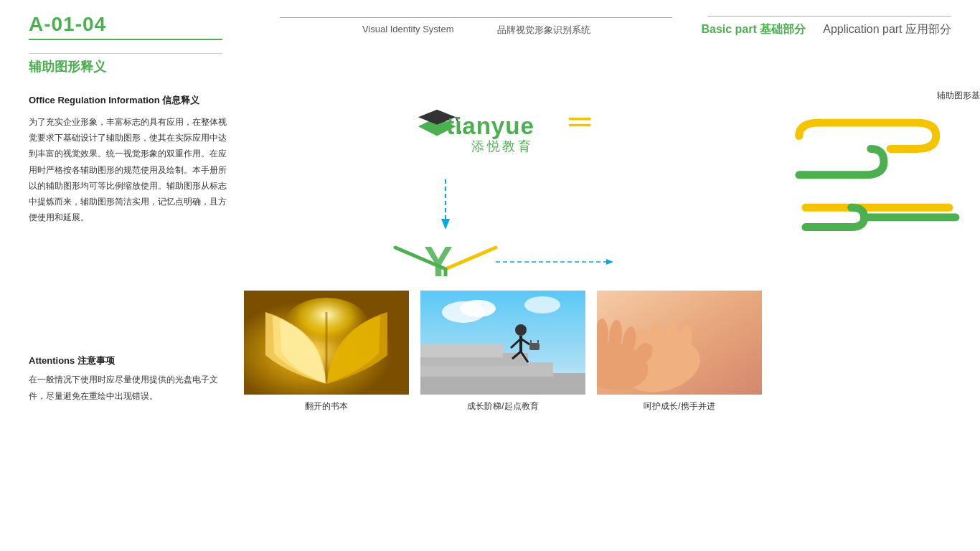 The width and height of the screenshot is (980, 551). I want to click on nav-basic-label: Basic part 基础部分, so click(753, 30).